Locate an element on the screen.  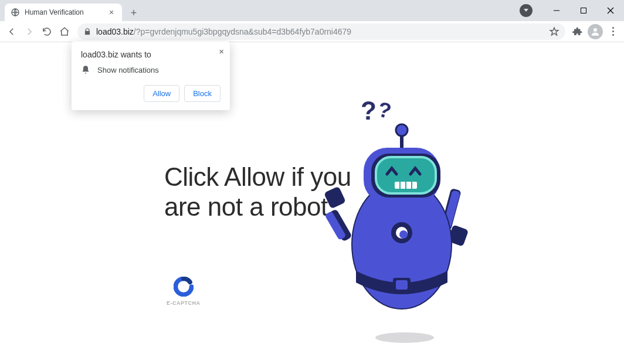
popup-request-text: Show notifications is located at coordinates (128, 70).